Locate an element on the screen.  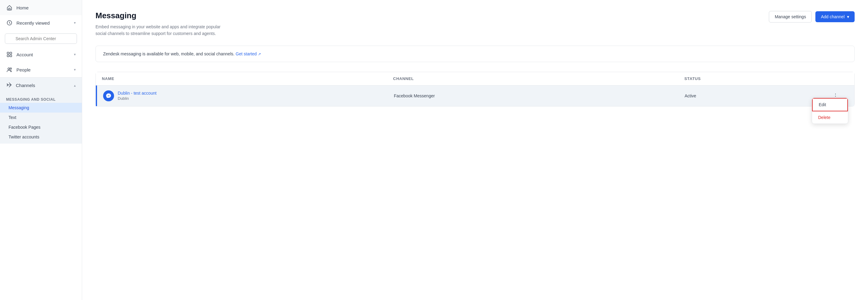
sidebar-item-channels: Channels ▴ is located at coordinates (41, 85).